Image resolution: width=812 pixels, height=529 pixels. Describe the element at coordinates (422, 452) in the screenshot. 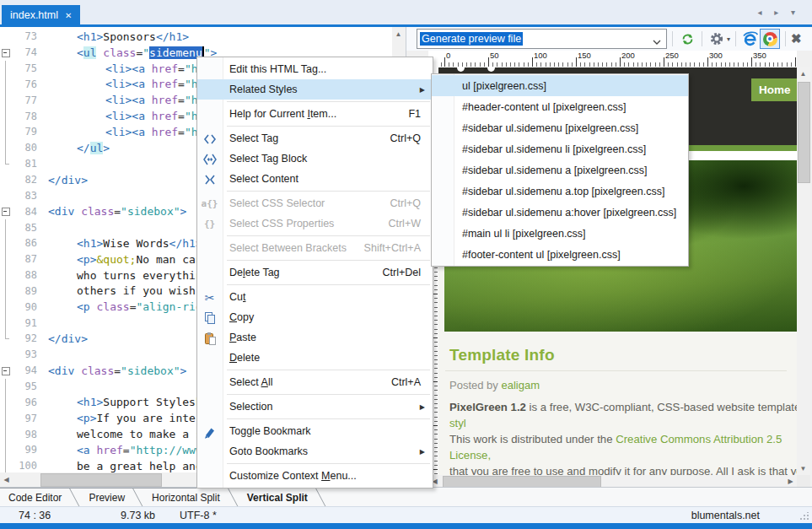

I see `submenu-arrow-icon: ▶` at that location.